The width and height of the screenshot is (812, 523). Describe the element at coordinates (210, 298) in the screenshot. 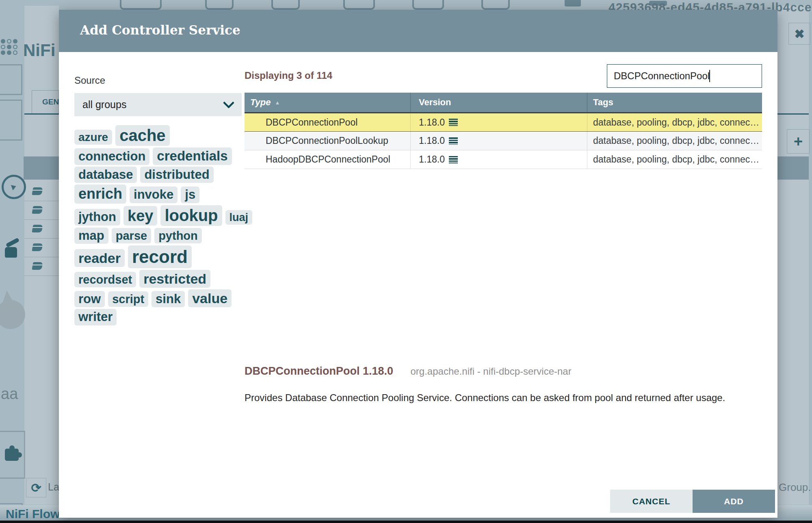

I see `tag-chip: value` at that location.